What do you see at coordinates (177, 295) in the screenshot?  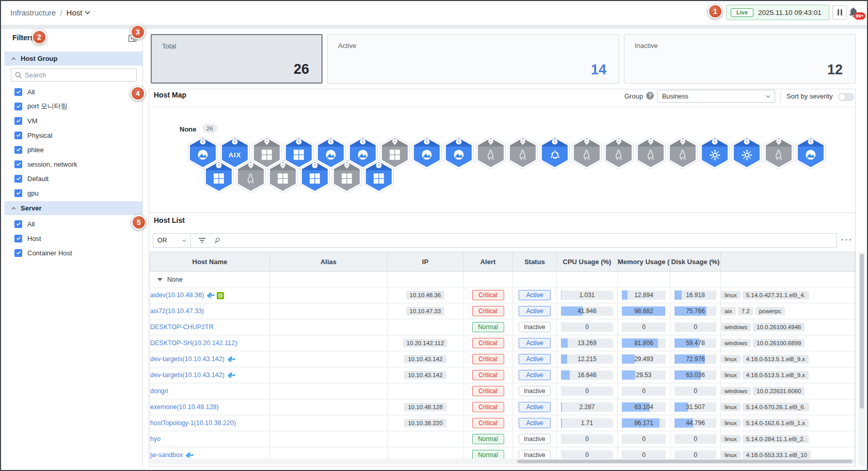 I see `host-link: aidev(10.10.48.36)` at bounding box center [177, 295].